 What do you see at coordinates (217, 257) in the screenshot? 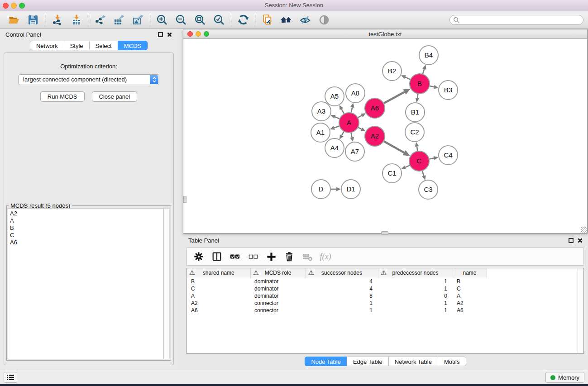
I see `show-columns-button` at bounding box center [217, 257].